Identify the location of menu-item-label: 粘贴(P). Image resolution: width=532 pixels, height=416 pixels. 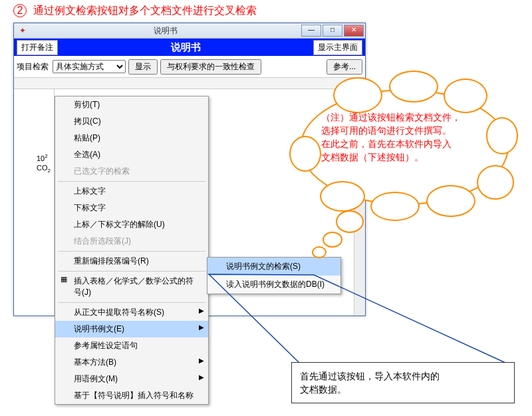
(87, 138).